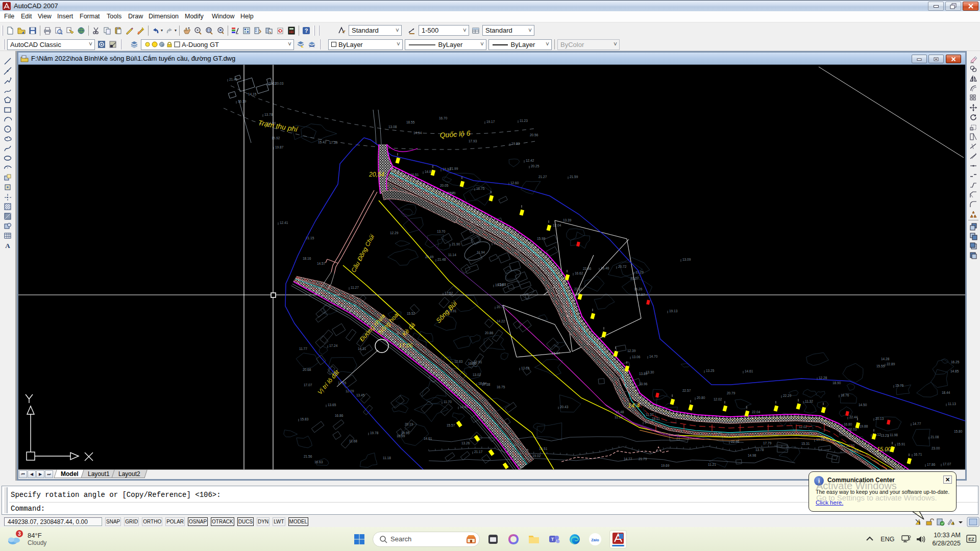  What do you see at coordinates (756, 412) in the screenshot?
I see `svg-text: 22.04` at bounding box center [756, 412].